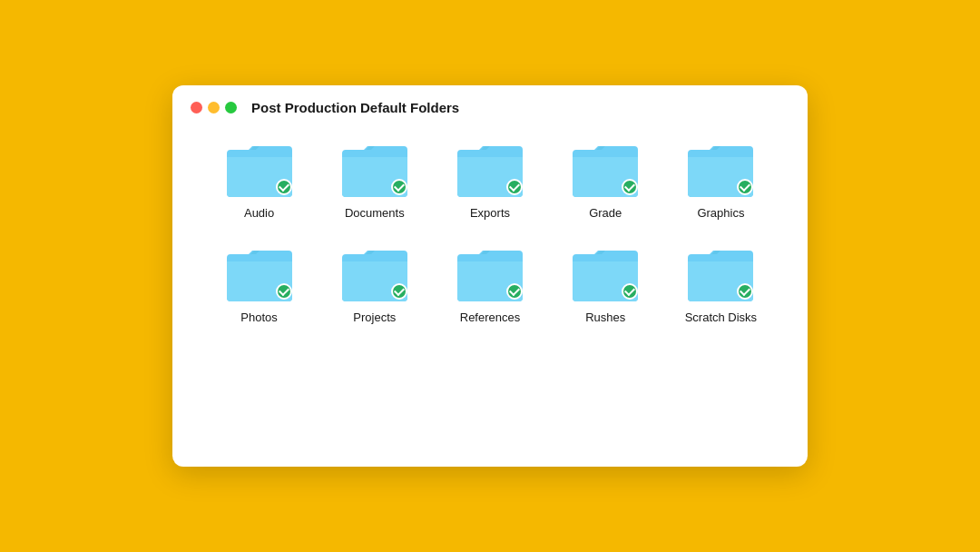 The width and height of the screenshot is (980, 552). What do you see at coordinates (606, 178) in the screenshot?
I see `folder-item-grade: Grade` at bounding box center [606, 178].